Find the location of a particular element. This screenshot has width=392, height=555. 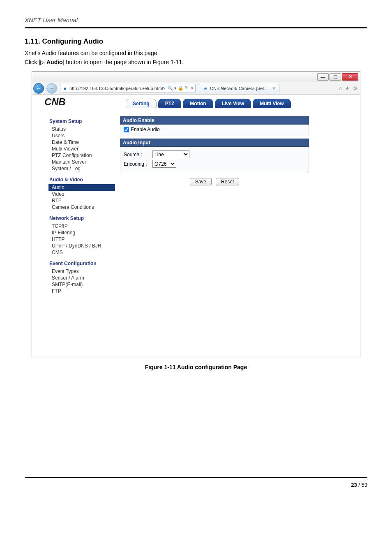

tab-setting: Setting is located at coordinates (141, 104).